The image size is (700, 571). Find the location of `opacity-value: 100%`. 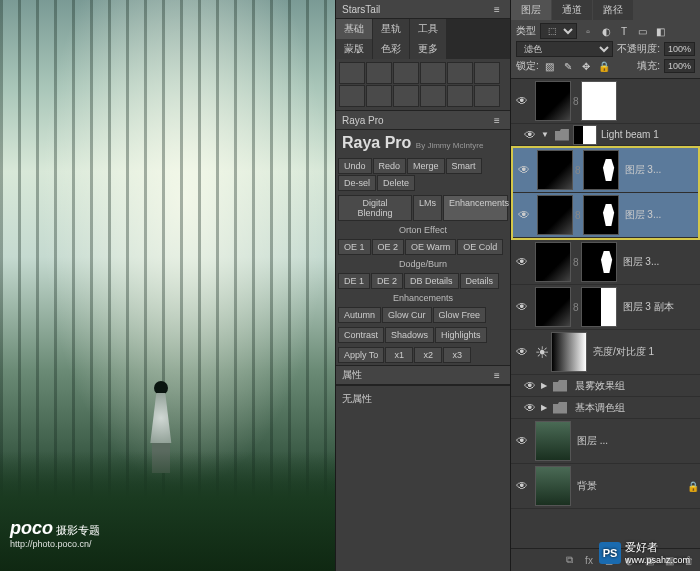

opacity-value: 100% is located at coordinates (680, 49).